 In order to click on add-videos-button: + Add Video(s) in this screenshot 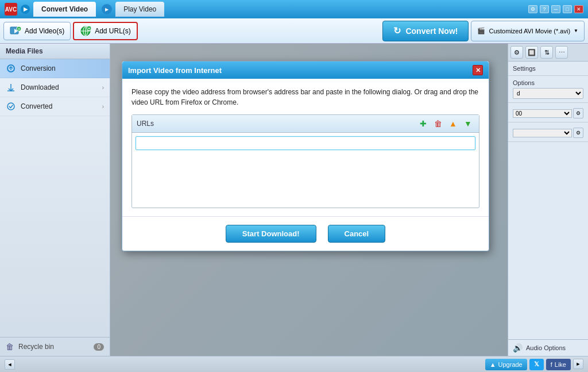, I will do `click(37, 31)`.